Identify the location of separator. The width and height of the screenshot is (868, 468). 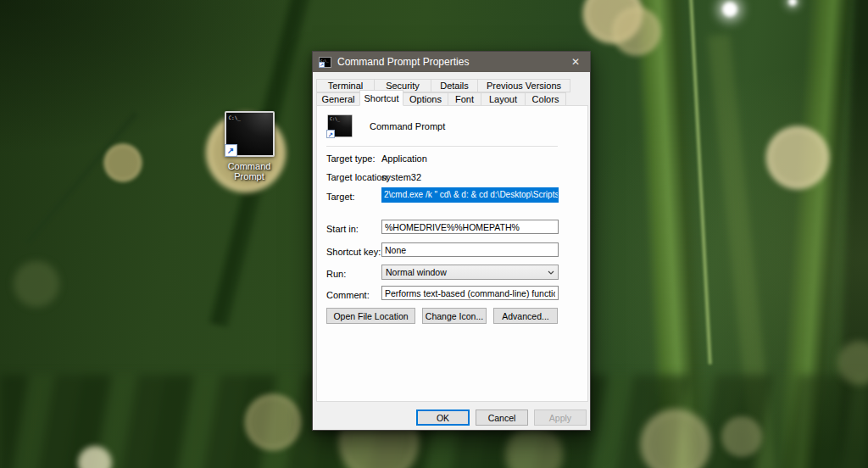
(442, 146).